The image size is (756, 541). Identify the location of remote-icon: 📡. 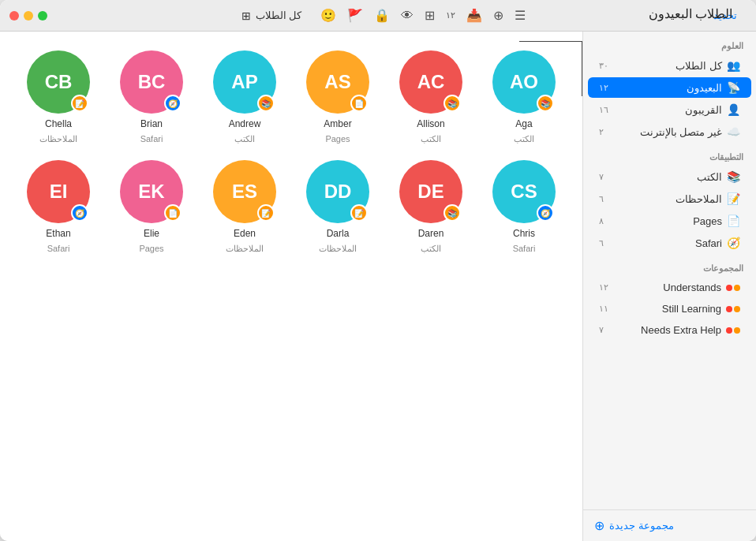
(734, 88).